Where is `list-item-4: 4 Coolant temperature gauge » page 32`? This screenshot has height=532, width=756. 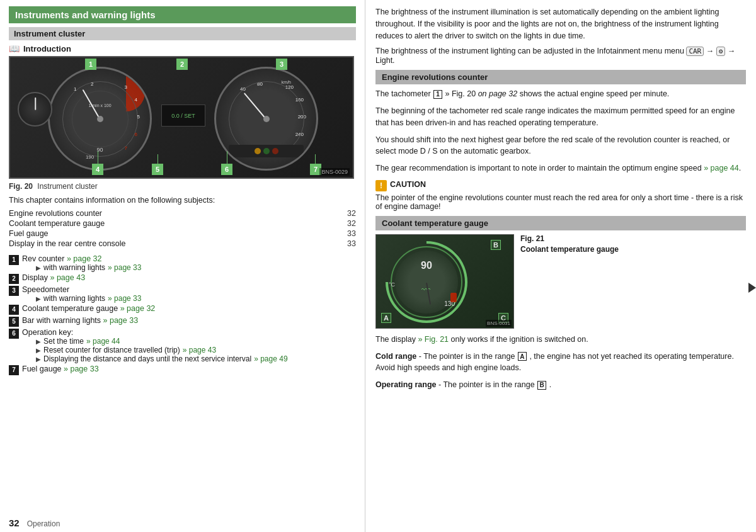
list-item-4: 4 Coolant temperature gauge » page 32 is located at coordinates (183, 310).